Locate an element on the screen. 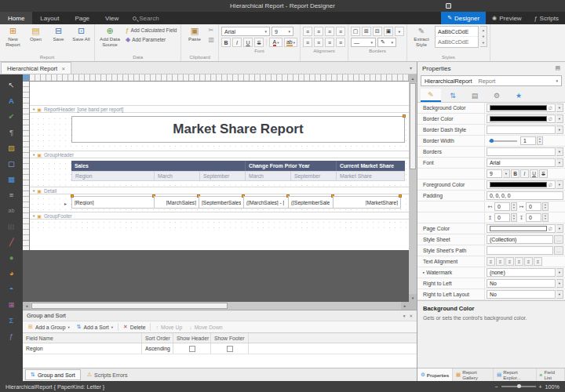 Image resolution: width=565 pixels, height=392 pixels. detail-cell-march-change: ([MarchSales] - [ is located at coordinates (266, 202).